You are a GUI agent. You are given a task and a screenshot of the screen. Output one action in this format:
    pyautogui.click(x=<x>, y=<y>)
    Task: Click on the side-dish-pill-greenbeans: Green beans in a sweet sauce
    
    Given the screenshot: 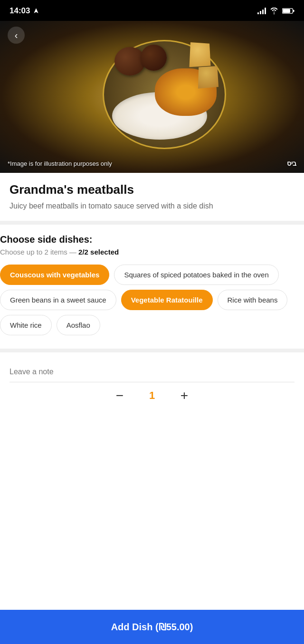 What is the action you would take?
    pyautogui.click(x=58, y=300)
    